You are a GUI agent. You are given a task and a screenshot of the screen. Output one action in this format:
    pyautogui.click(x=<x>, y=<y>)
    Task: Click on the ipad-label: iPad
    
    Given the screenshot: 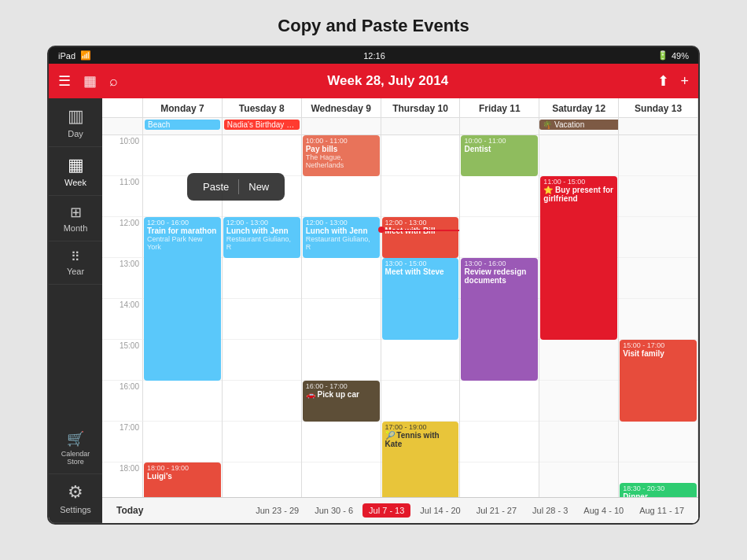 What is the action you would take?
    pyautogui.click(x=67, y=56)
    